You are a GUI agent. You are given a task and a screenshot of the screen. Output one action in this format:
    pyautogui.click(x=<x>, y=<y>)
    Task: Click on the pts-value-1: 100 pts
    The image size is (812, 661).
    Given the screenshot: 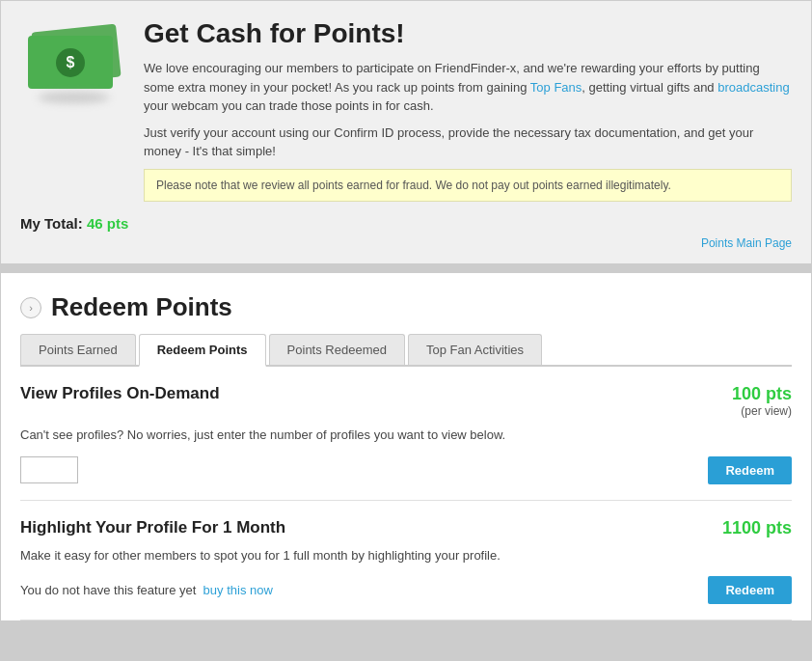 What is the action you would take?
    pyautogui.click(x=762, y=394)
    